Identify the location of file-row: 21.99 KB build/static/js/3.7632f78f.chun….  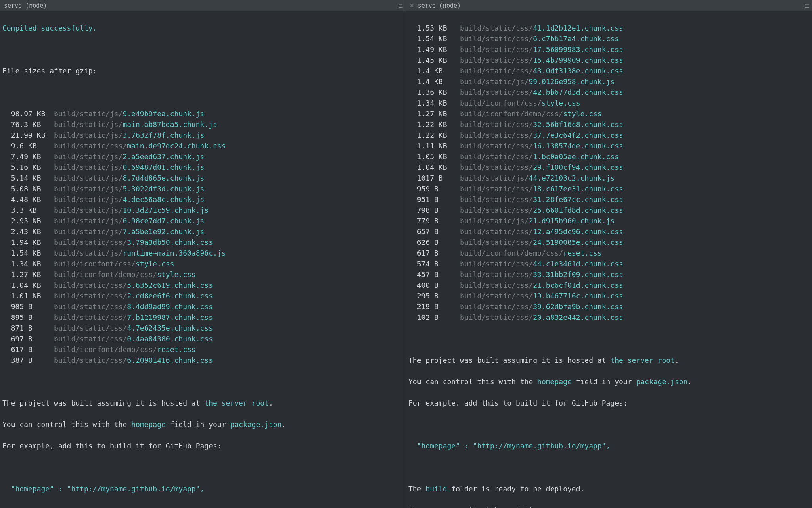
(203, 135).